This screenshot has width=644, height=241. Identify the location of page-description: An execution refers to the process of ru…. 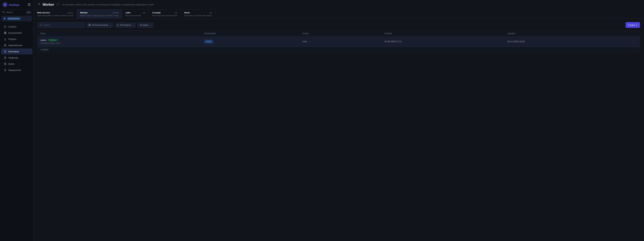
(108, 4).